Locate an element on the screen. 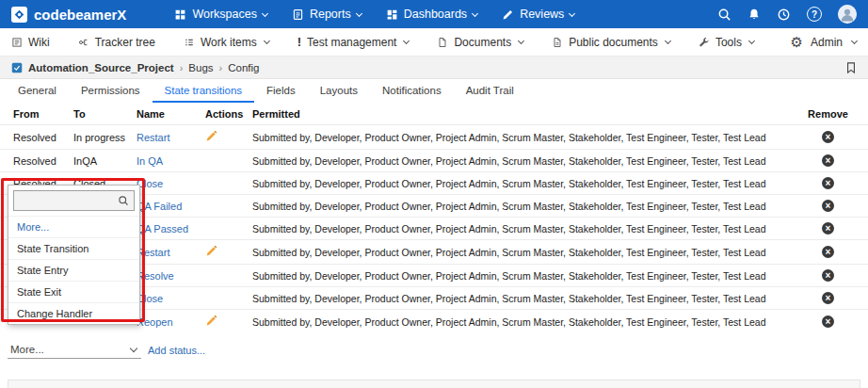 The image size is (868, 388). dashboards-icon is located at coordinates (392, 15).